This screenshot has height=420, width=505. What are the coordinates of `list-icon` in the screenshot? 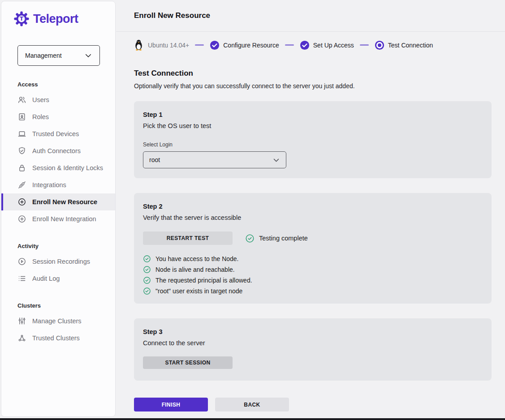 It's located at (22, 279).